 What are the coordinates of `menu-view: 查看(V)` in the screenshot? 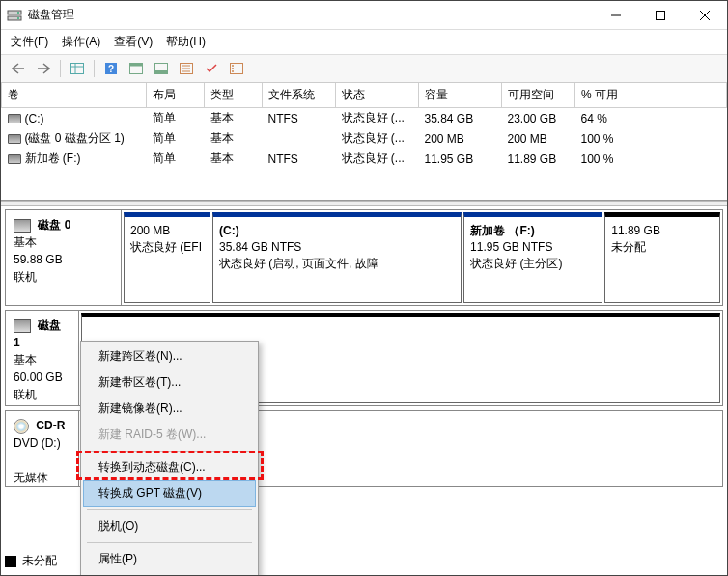 It's located at (133, 42).